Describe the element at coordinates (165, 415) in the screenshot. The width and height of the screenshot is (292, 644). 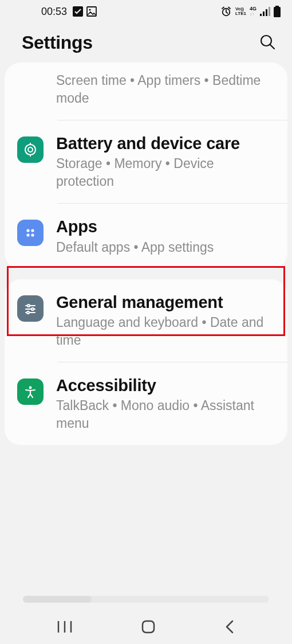
I see `item-sub: TalkBack • Mono audio • Assistant menu` at that location.